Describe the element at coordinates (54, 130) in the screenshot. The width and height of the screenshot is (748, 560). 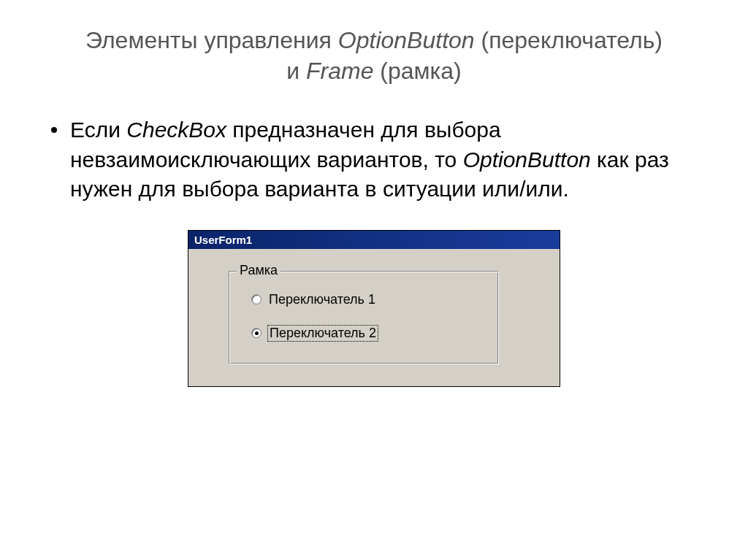
I see `bullet-icon` at that location.